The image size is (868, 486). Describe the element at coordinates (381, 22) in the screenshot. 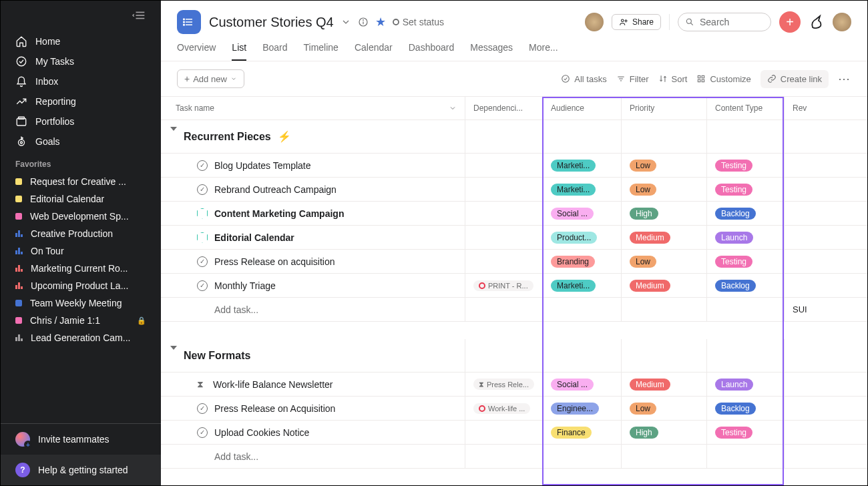

I see `star-icon: ★` at that location.